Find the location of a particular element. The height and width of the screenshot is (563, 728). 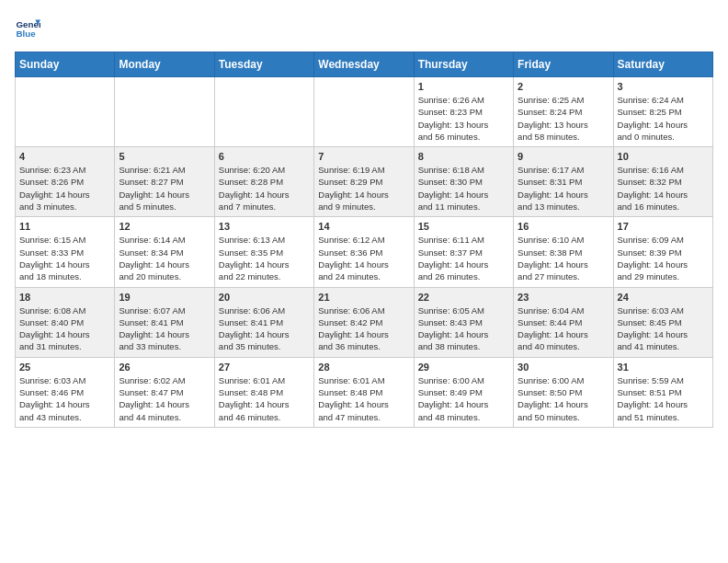

day-info: Sunrise: 6:02 AM Sunset: 8:47 PM Dayligh… is located at coordinates (164, 399).